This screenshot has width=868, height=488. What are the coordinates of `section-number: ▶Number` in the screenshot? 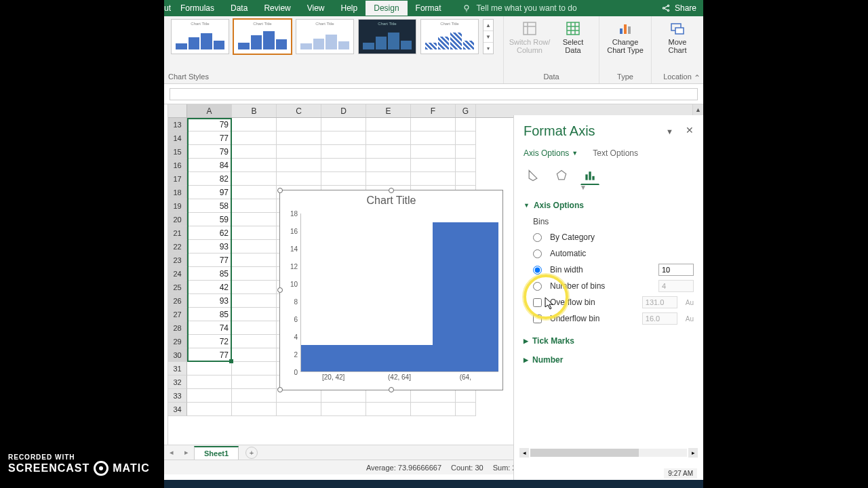 It's located at (609, 360).